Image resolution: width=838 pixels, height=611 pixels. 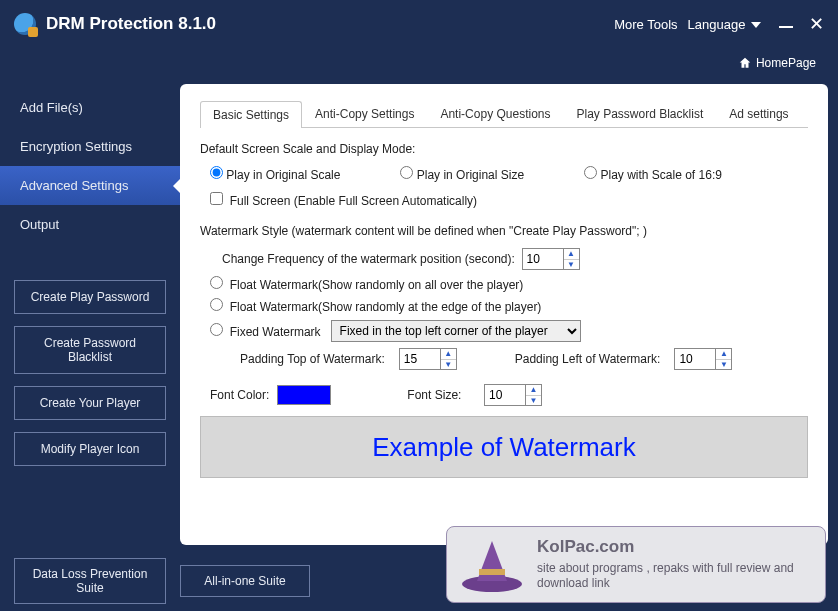 I want to click on titlebar: DRM Protection 8.1.0 More Tools Language…, so click(x=419, y=24).